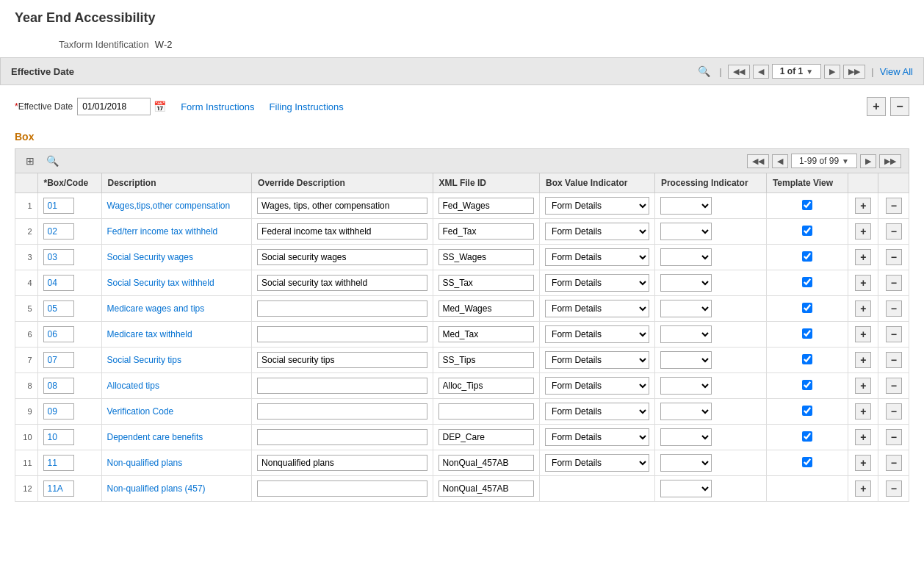  What do you see at coordinates (758, 162) in the screenshot?
I see `table-first-btn: ◀◀` at bounding box center [758, 162].